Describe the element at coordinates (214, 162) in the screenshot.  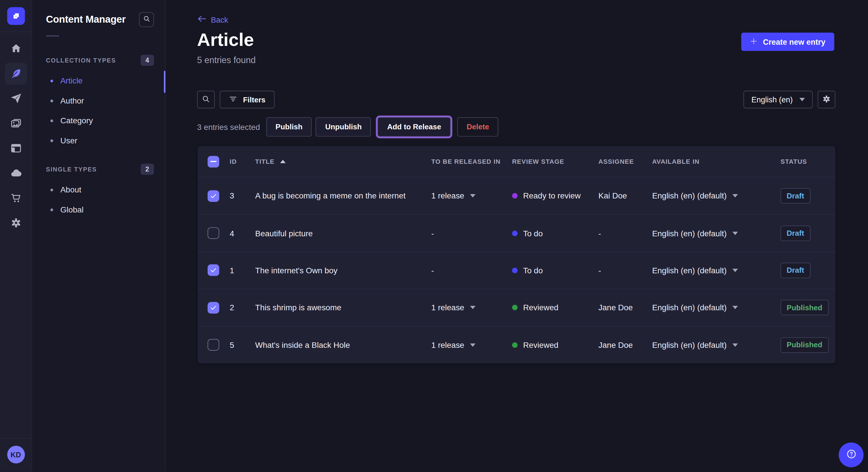
I see `select-all-checkbox` at that location.